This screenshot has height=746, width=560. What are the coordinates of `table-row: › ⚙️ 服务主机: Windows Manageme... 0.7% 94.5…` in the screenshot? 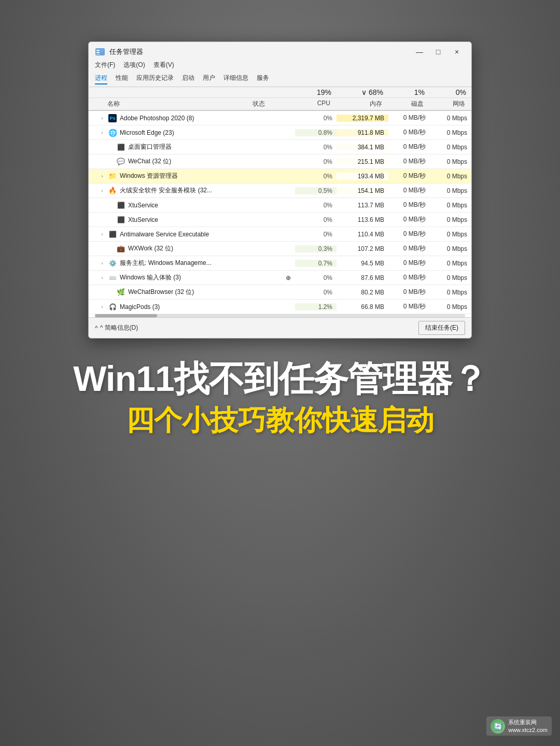 It's located at (280, 263).